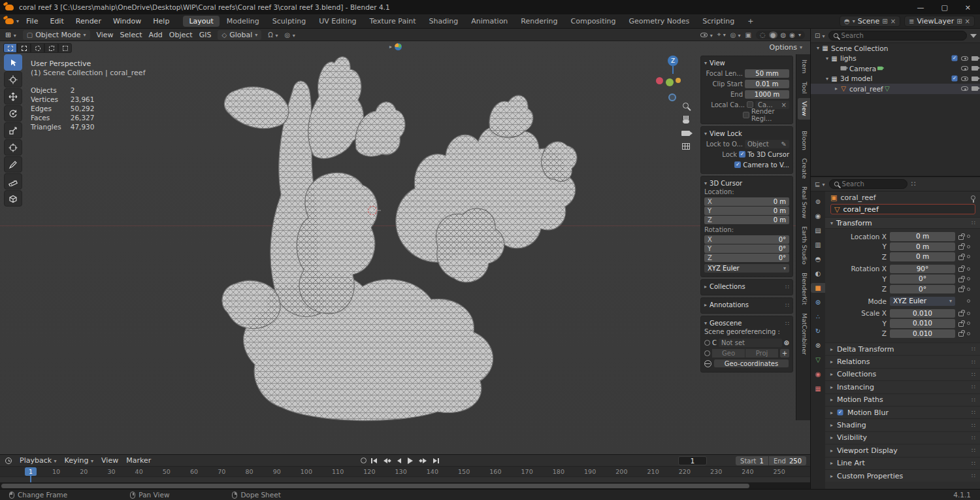  Describe the element at coordinates (89, 21) in the screenshot. I see `menu-render: Render` at that location.